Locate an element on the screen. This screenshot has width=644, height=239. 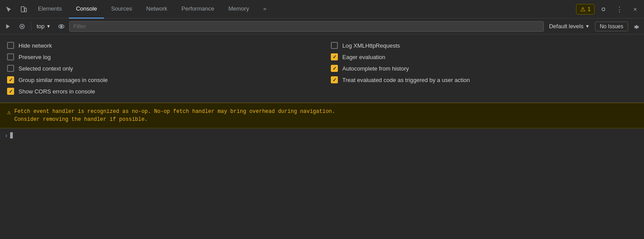
group-similar-label: Group similar messages in console is located at coordinates (63, 80).